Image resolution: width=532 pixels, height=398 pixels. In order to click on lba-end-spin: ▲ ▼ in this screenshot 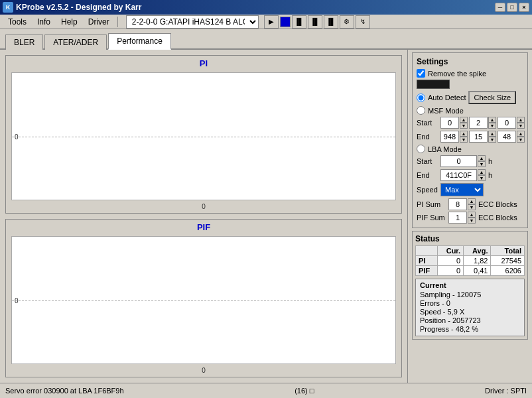, I will do `click(463, 175)`.